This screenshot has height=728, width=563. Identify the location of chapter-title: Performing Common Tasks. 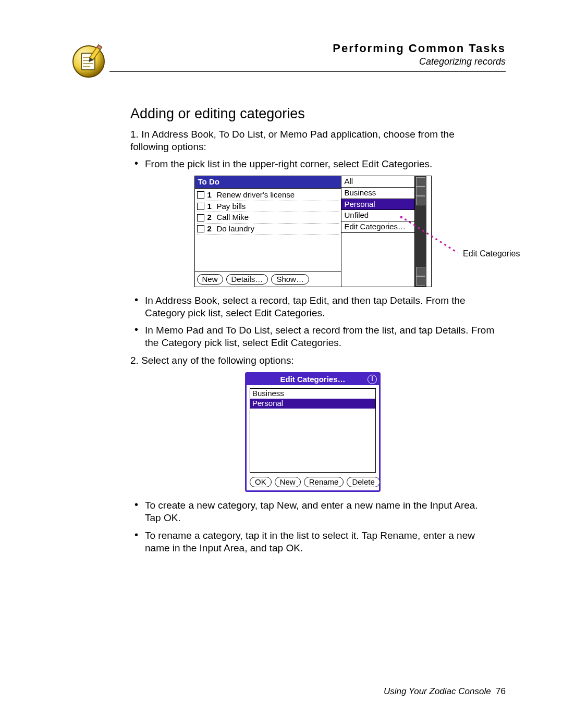
(308, 48).